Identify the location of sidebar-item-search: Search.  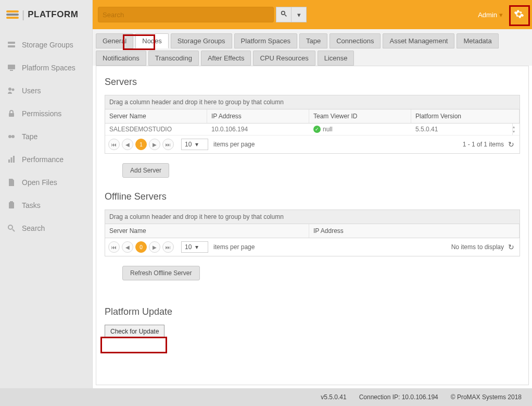
(46, 228).